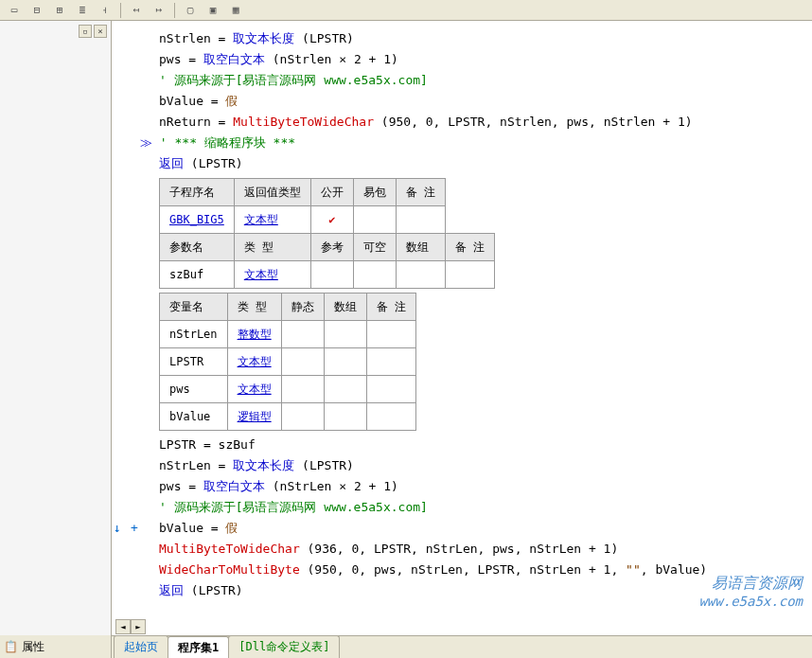 The height and width of the screenshot is (658, 812). What do you see at coordinates (141, 647) in the screenshot?
I see `tab-startpage: 起始页` at bounding box center [141, 647].